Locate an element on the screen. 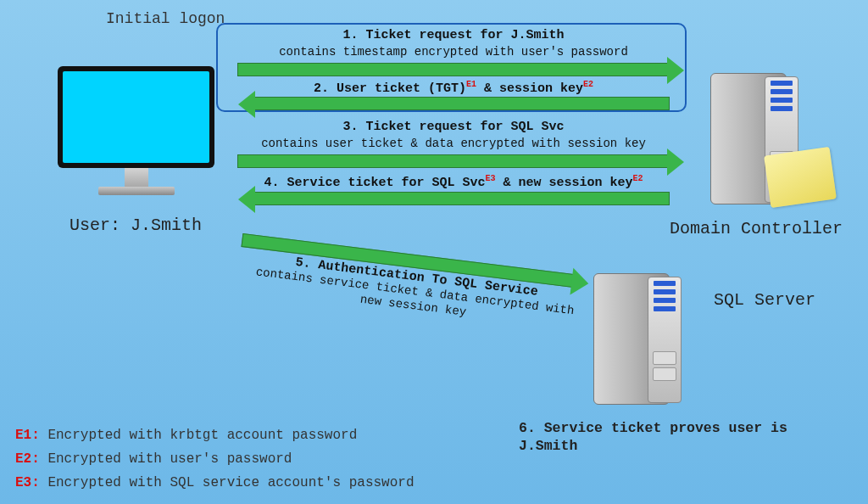 The width and height of the screenshot is (868, 504). user-computer-icon is located at coordinates (136, 138).